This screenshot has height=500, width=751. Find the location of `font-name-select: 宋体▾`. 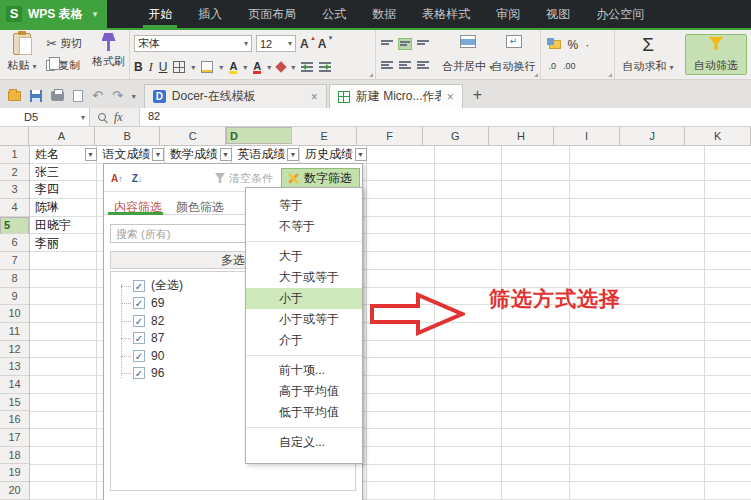

font-name-select: 宋体▾ is located at coordinates (193, 44).